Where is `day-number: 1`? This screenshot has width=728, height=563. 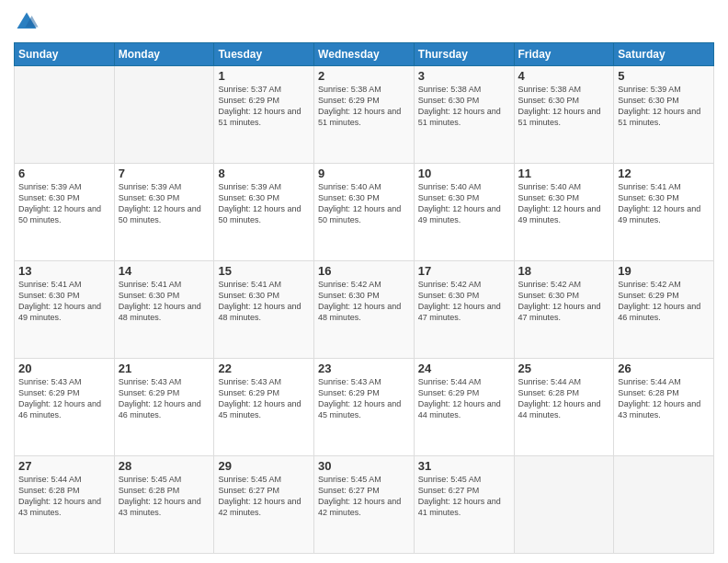
day-number: 1 is located at coordinates (264, 75).